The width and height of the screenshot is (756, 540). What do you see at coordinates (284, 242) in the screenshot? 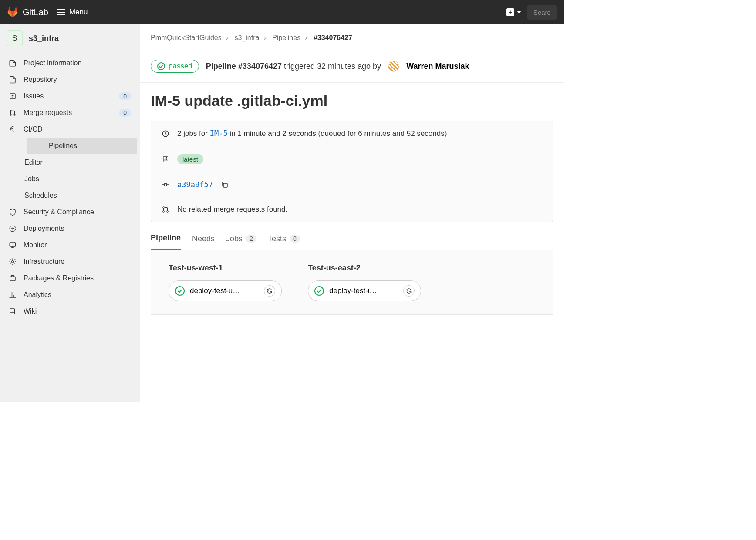
I see `tab-tests: Tests0` at bounding box center [284, 242].